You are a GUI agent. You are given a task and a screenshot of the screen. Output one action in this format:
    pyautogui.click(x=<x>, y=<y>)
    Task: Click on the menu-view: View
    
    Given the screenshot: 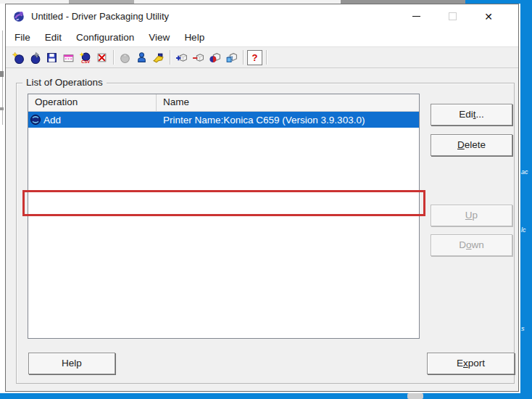 What is the action you would take?
    pyautogui.click(x=159, y=38)
    